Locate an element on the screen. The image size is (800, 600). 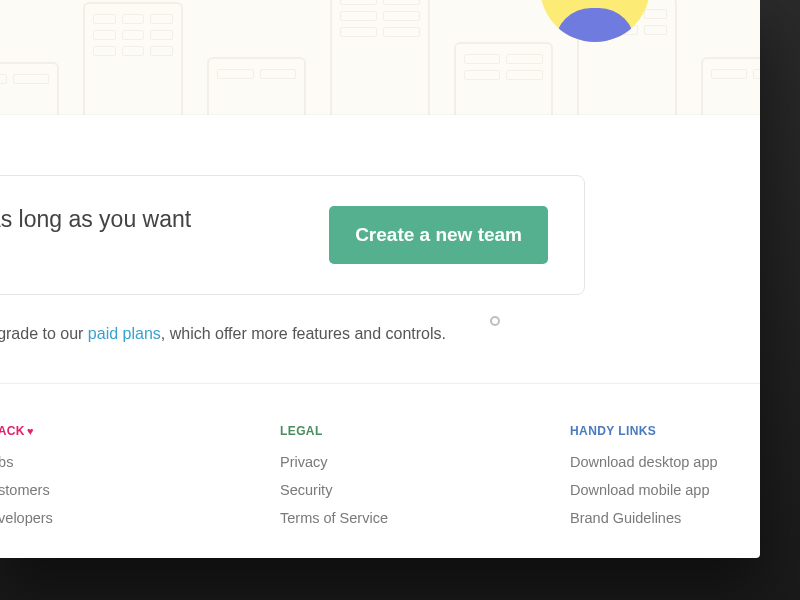
footer-link-mobile: Download mobile app is located at coordinates (645, 490).